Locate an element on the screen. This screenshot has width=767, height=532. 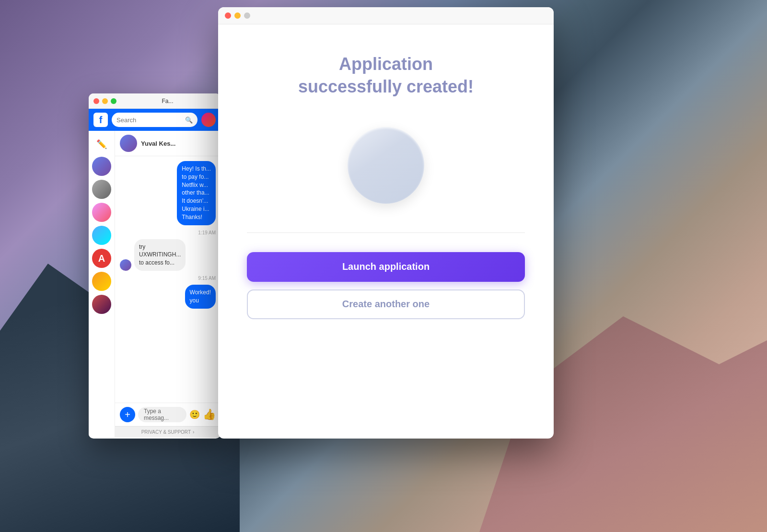
fb-search-icon: 🔍 is located at coordinates (189, 120).